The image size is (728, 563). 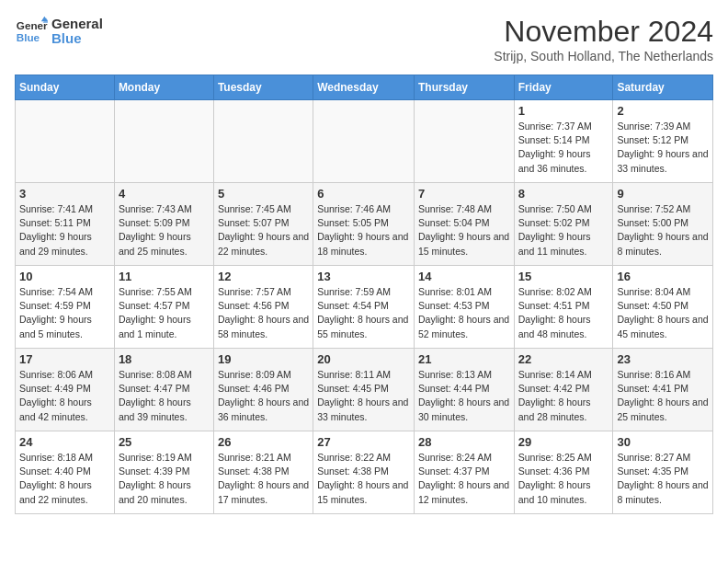 What do you see at coordinates (564, 478) in the screenshot?
I see `day-info: Sunrise: 8:25 AM Sunset: 4:36 PM Dayligh…` at bounding box center [564, 478].